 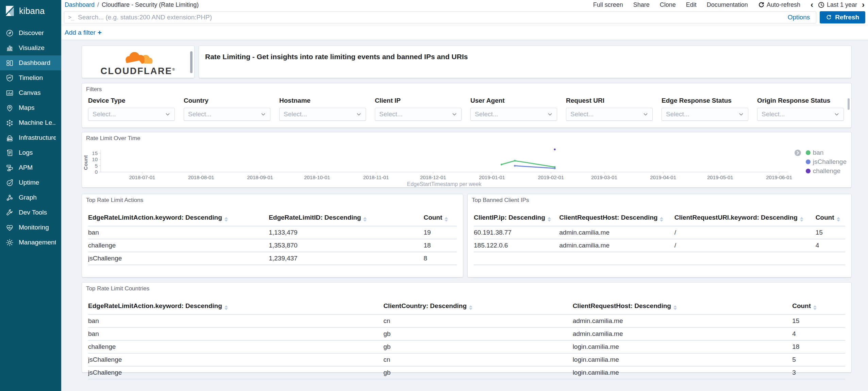 I want to click on time-range-picker: Last 1 year, so click(x=837, y=5).